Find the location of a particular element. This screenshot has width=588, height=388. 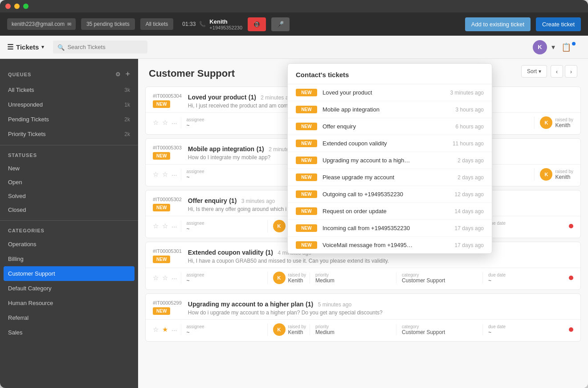

ticket-actions-2: ☆ ☆ ··· is located at coordinates (165, 226).